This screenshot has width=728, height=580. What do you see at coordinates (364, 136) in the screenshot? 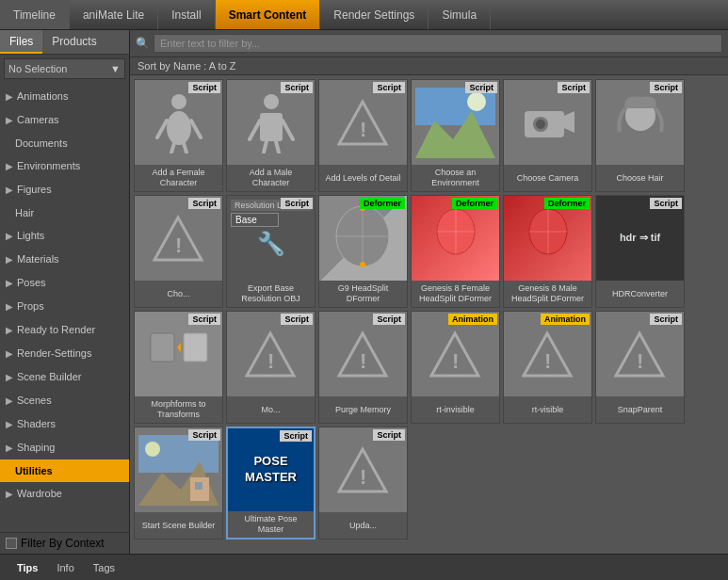
I see `item-add-levels-of-detail: Script ! Add Levels of Detail` at bounding box center [364, 136].